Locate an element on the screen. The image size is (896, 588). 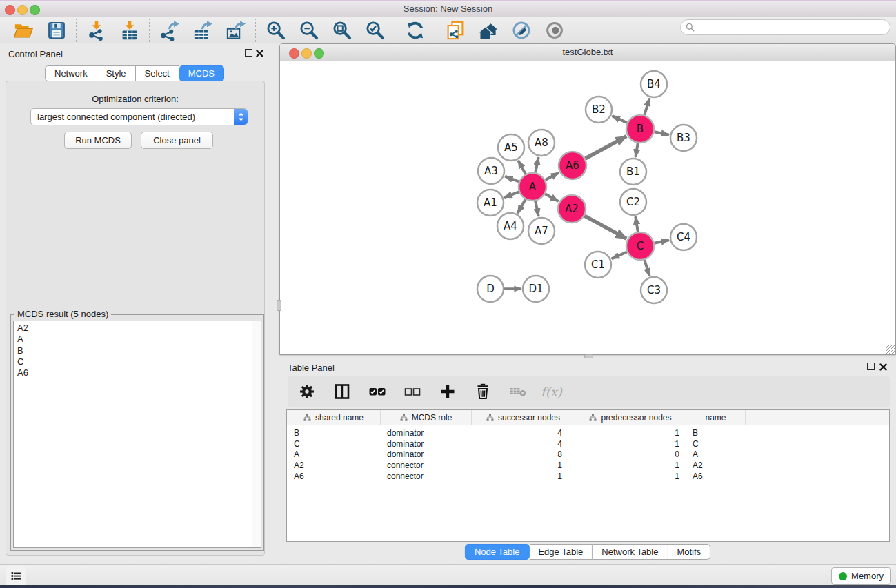
graph-edge-B-B2 is located at coordinates (620, 119).